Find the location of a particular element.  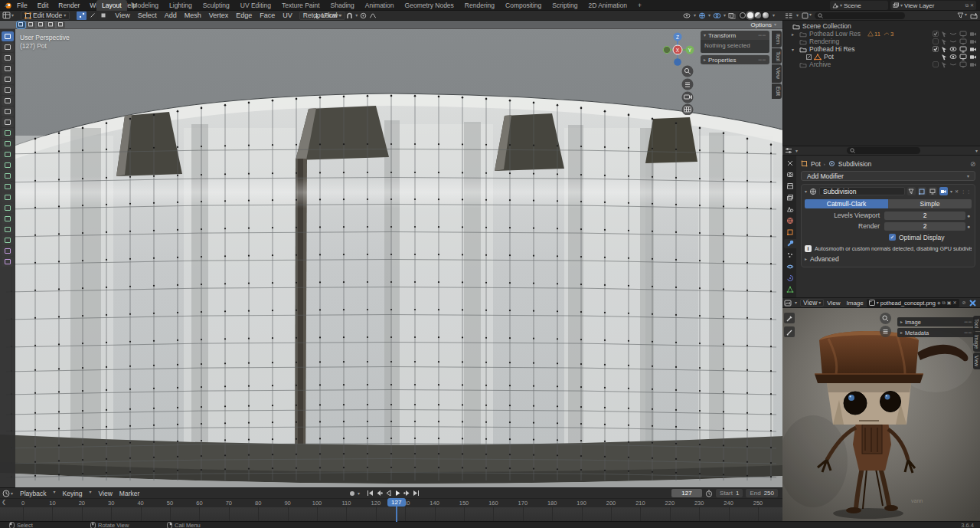

end-frame-field: End250 is located at coordinates (762, 494).